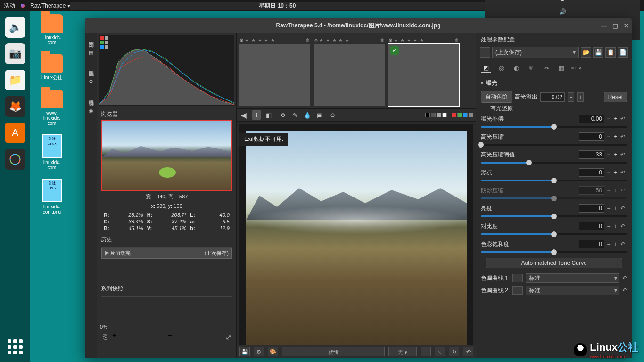 Image resolution: width=644 pixels, height=362 pixels. What do you see at coordinates (553, 97) in the screenshot?
I see `clip-value: 0.02` at bounding box center [553, 97].